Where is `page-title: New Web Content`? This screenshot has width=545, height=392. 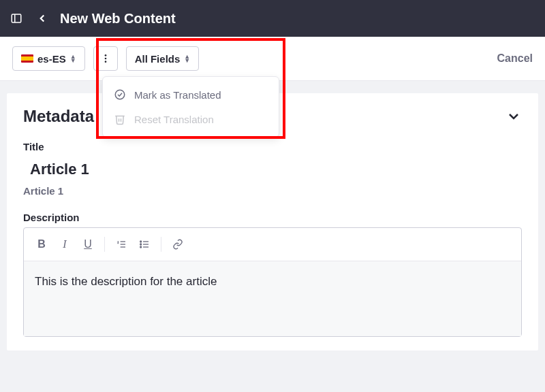
page-title: New Web Content is located at coordinates (118, 19).